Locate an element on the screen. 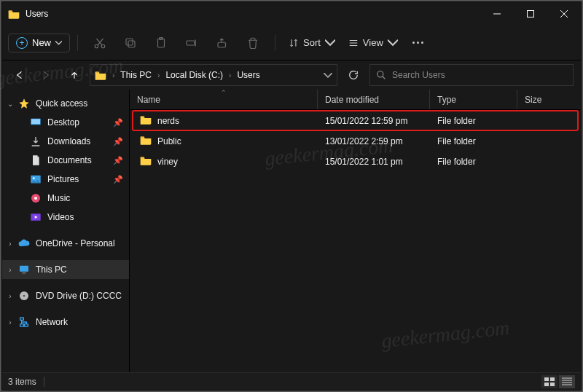  downloads-icon is located at coordinates (36, 141).